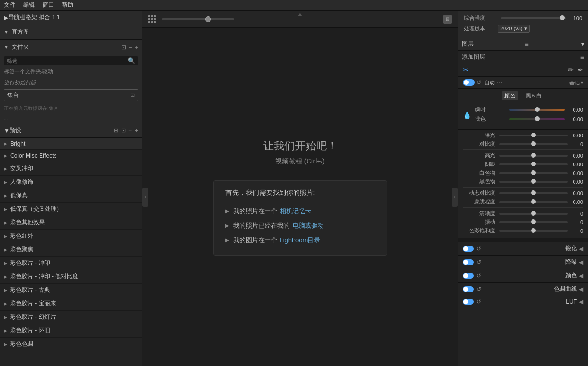  Describe the element at coordinates (71, 144) in the screenshot. I see `preset-item-0: ▶ Bright` at that location.